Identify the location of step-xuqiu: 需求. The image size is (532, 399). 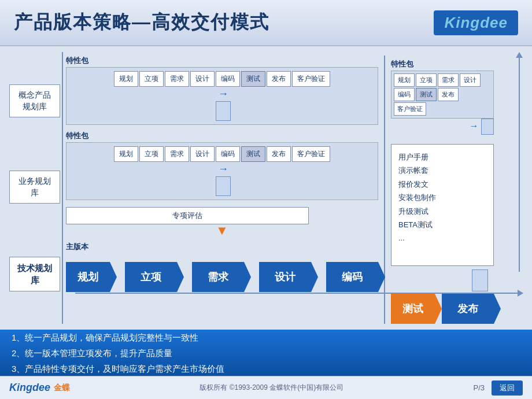
(218, 277).